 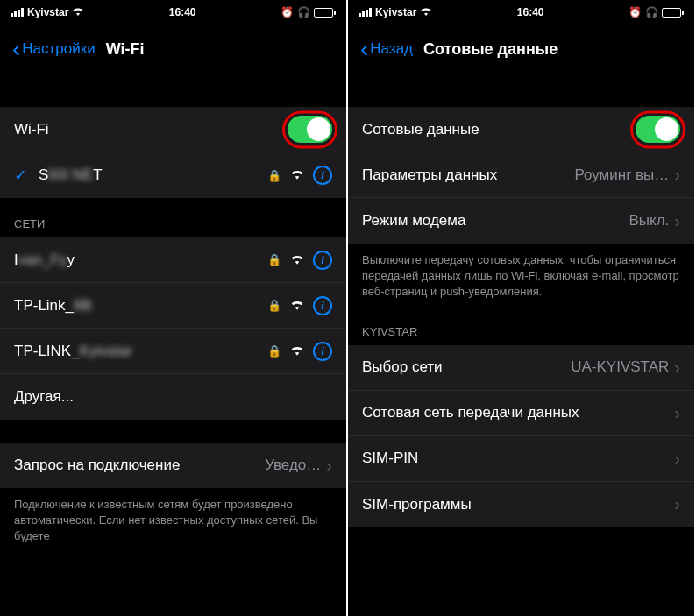 I want to click on network-selection-row: Выбор сети UA-KYIVSTAR ›, so click(x=521, y=368).